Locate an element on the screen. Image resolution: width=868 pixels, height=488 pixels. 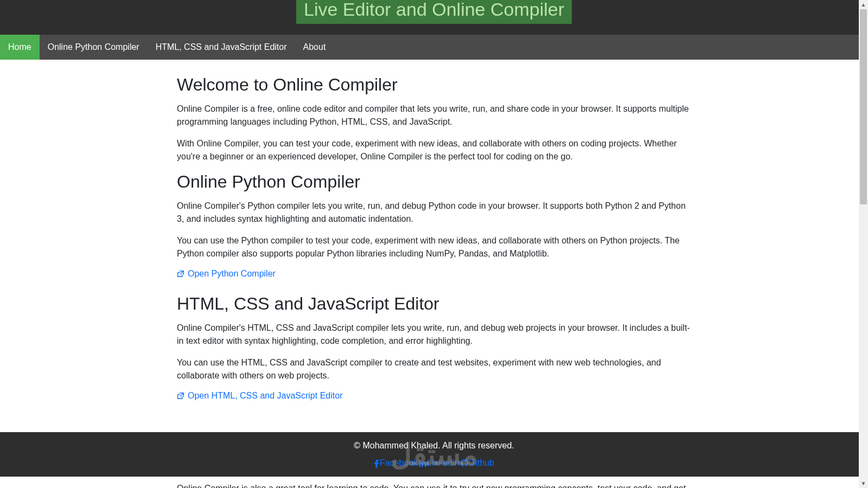
linkedin-label: Linkedin is located at coordinates (443, 463).